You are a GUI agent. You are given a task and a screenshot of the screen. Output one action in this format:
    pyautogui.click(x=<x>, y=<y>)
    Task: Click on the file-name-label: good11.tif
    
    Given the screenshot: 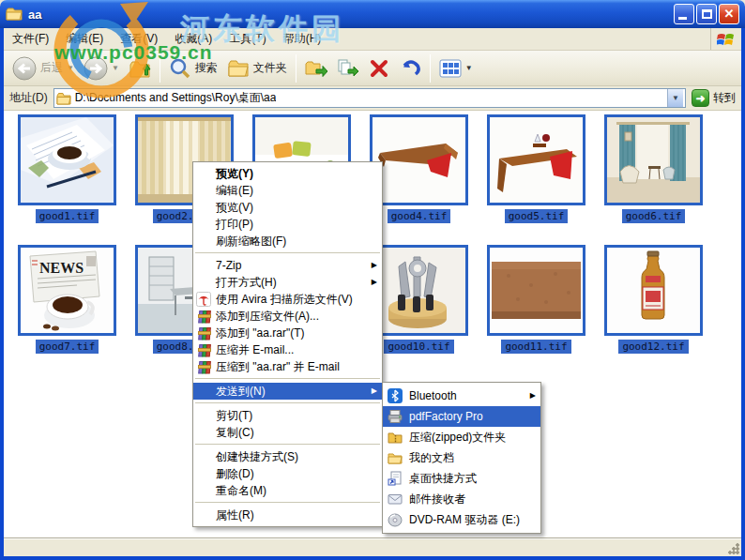 What is the action you would take?
    pyautogui.click(x=536, y=347)
    